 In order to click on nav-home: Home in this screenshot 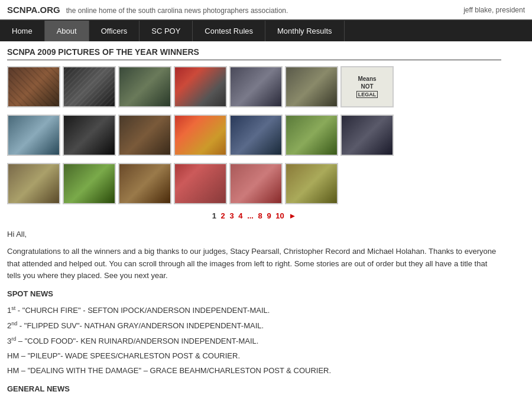, I will do `click(22, 31)`.